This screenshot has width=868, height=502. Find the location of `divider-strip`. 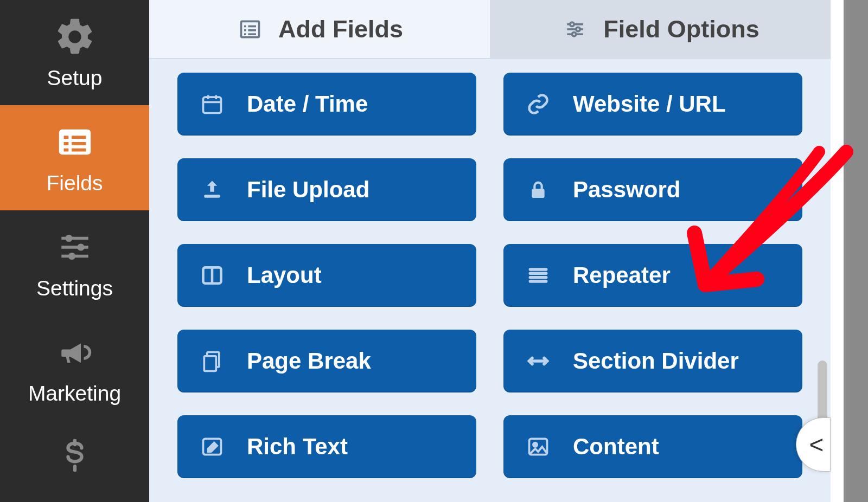

divider-strip is located at coordinates (837, 251).